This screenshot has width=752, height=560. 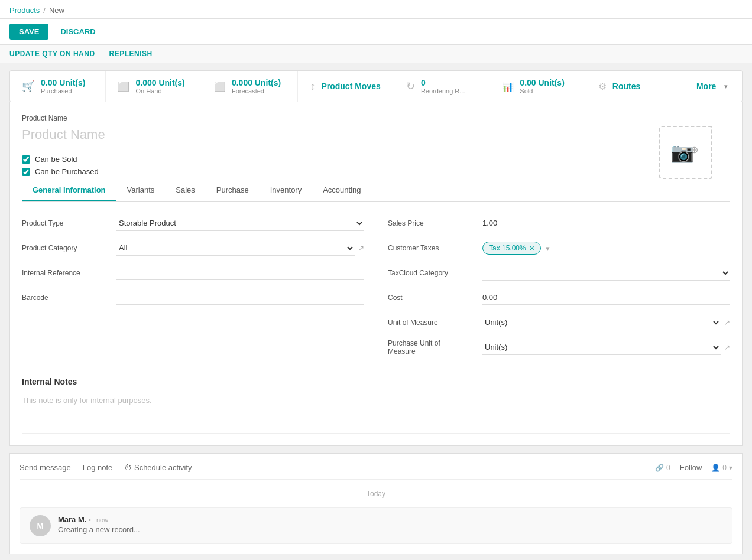 I want to click on internal-notes-input: This note is only for internal purposes., so click(x=376, y=401).